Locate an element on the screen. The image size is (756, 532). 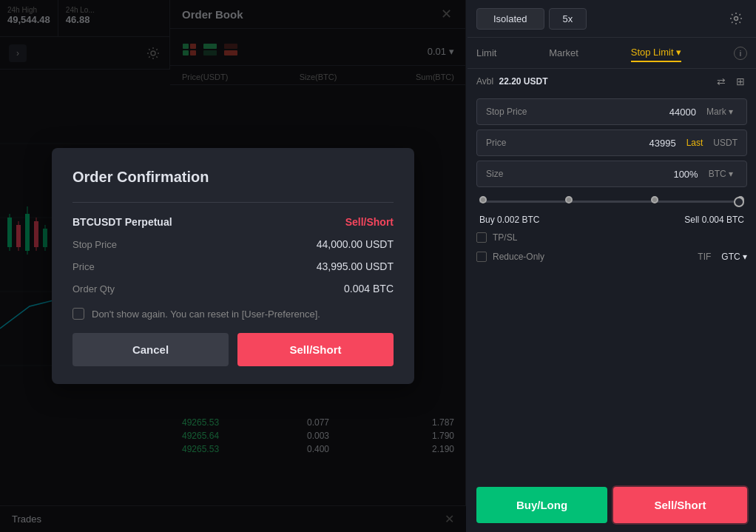
tab-limit: Limit is located at coordinates (487, 53).